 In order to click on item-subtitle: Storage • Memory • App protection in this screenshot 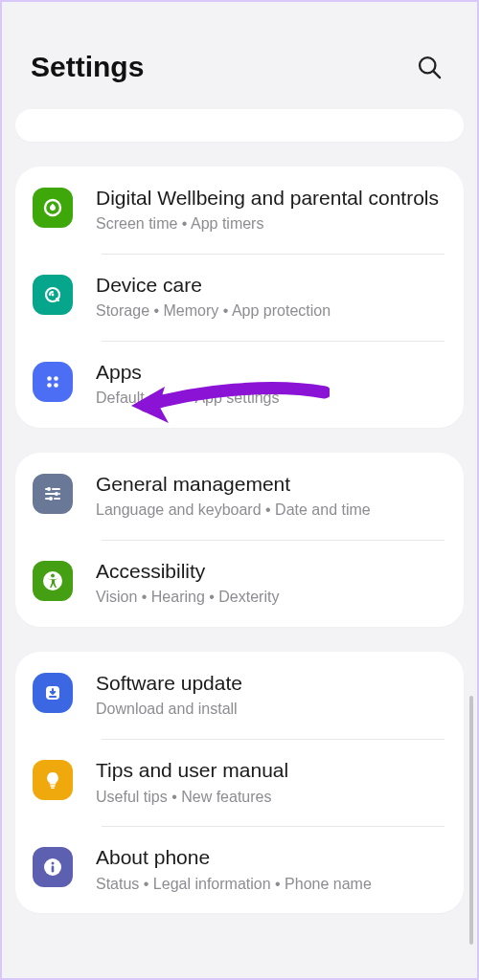, I will do `click(269, 312)`.